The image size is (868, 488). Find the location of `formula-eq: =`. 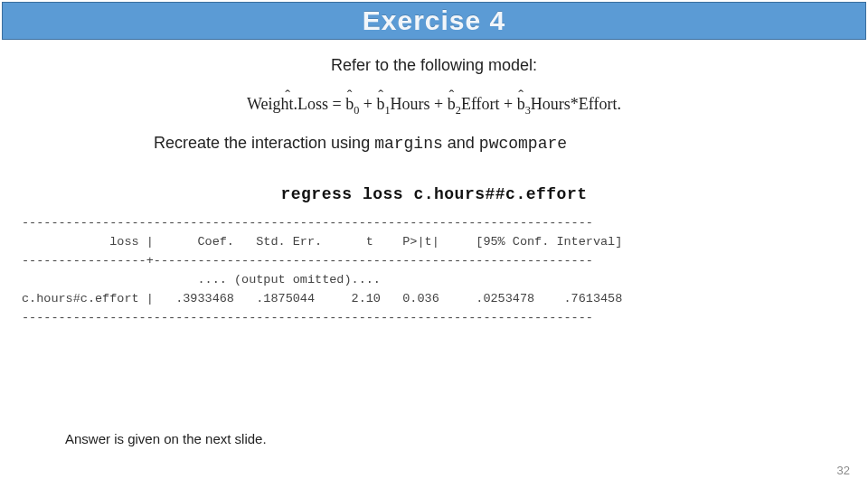

formula-eq: = is located at coordinates (340, 104).